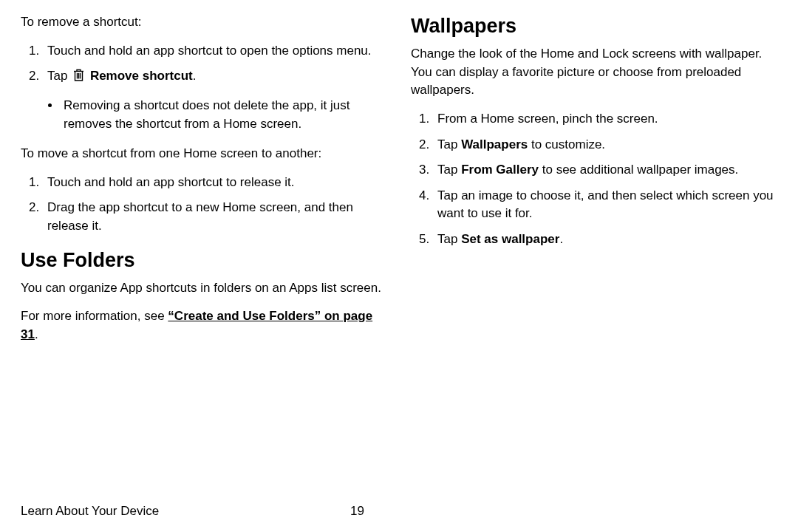  Describe the element at coordinates (204, 65) in the screenshot. I see `remove-shortcut-steps: Touch and hold an app shortcut to open t…` at that location.